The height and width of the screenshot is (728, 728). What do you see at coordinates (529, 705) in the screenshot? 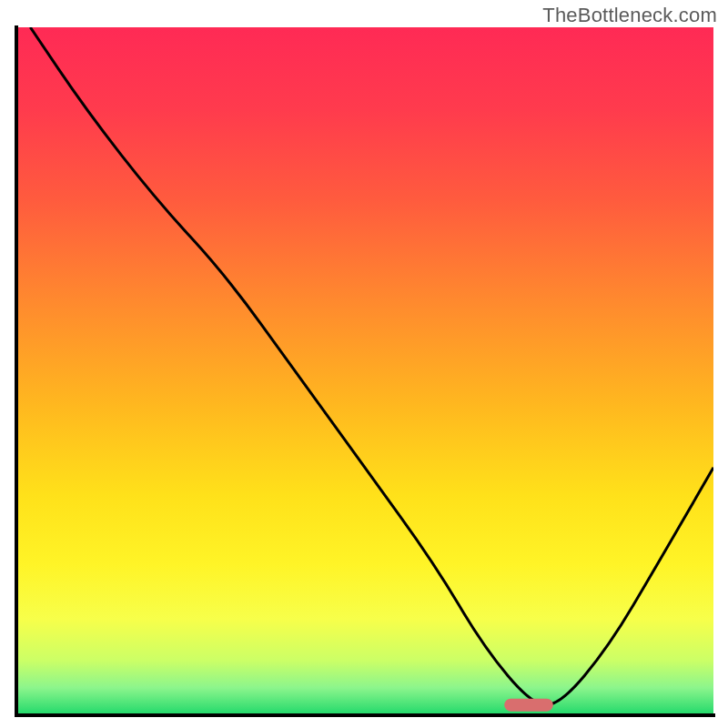
I see `optimal-marker` at bounding box center [529, 705].